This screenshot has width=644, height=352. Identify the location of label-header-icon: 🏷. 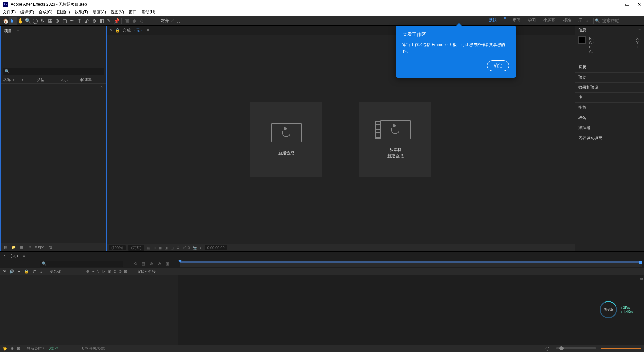
(34, 271).